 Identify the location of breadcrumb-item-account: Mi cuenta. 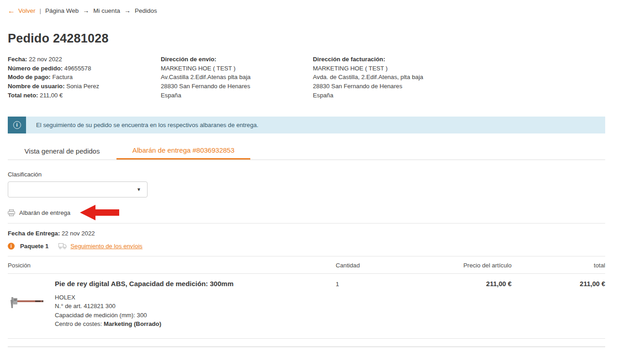
(107, 11).